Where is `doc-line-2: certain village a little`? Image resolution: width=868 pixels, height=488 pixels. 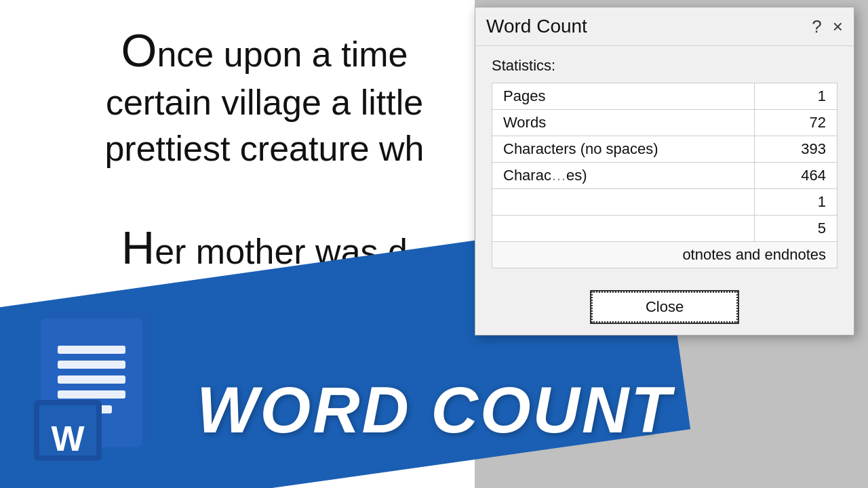 doc-line-2: certain village a little is located at coordinates (264, 103).